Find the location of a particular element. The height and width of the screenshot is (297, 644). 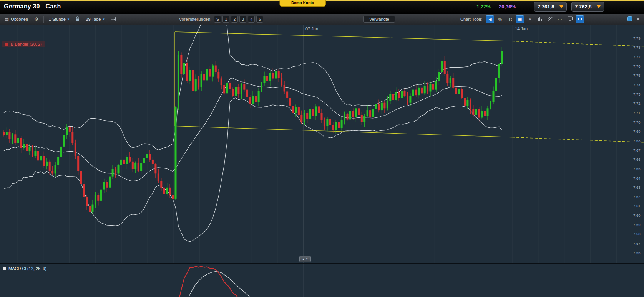

range-percent: 20,36% is located at coordinates (507, 7).